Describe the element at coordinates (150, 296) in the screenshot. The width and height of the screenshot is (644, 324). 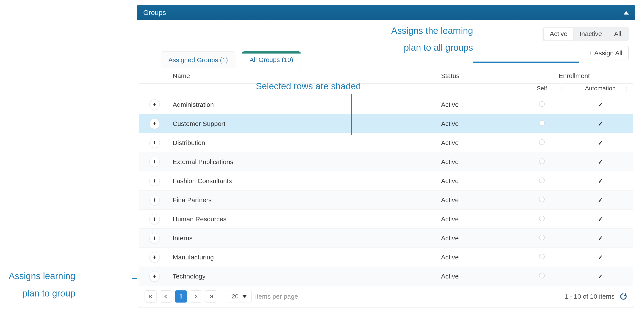
I see `pager-first-button` at that location.